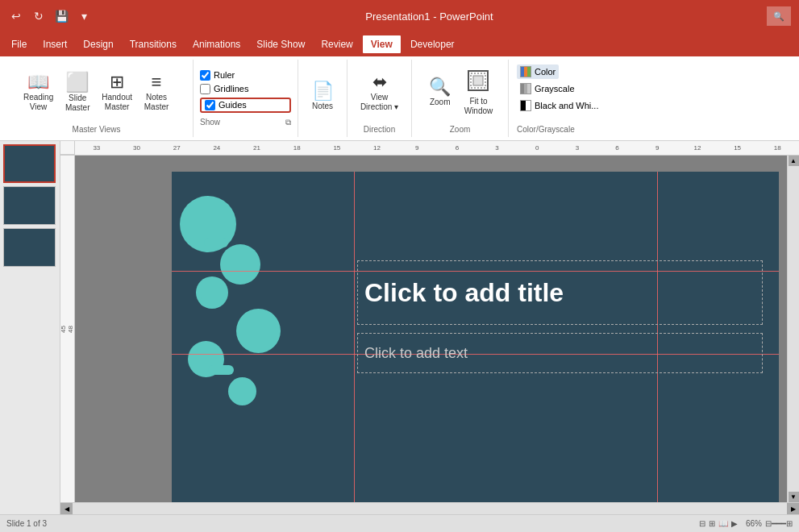  Describe the element at coordinates (793, 497) in the screenshot. I see `scrollbar-down-button: ▼` at that location.